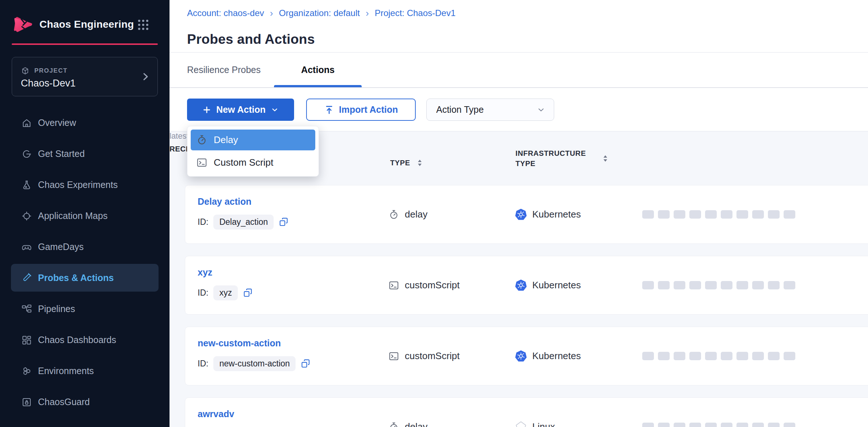  I want to click on table-row: Delay action ID: Delay_action delay Kube…, so click(526, 215).